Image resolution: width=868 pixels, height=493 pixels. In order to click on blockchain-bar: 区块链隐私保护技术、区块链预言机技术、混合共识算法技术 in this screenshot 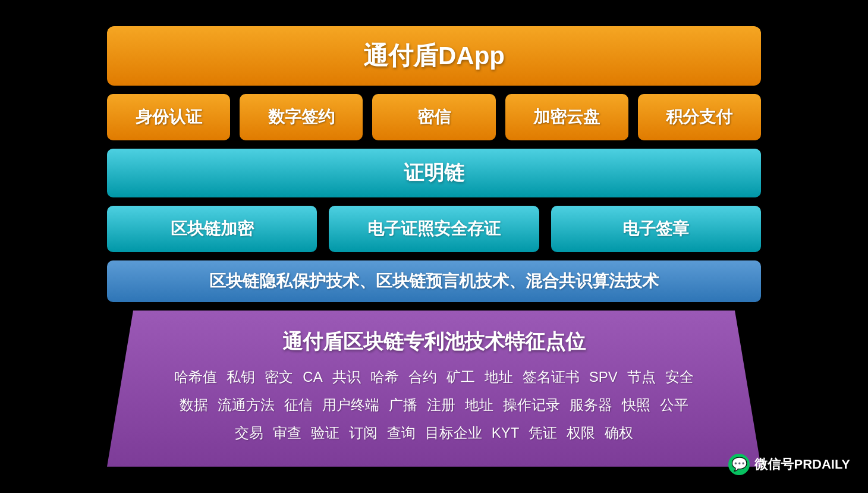, I will do `click(434, 281)`.